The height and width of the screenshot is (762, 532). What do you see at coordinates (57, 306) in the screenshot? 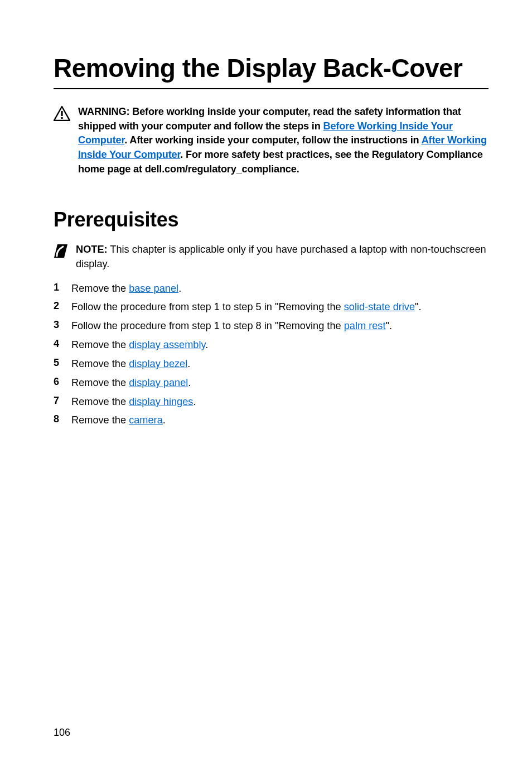
I see `step-number: 2` at bounding box center [57, 306].